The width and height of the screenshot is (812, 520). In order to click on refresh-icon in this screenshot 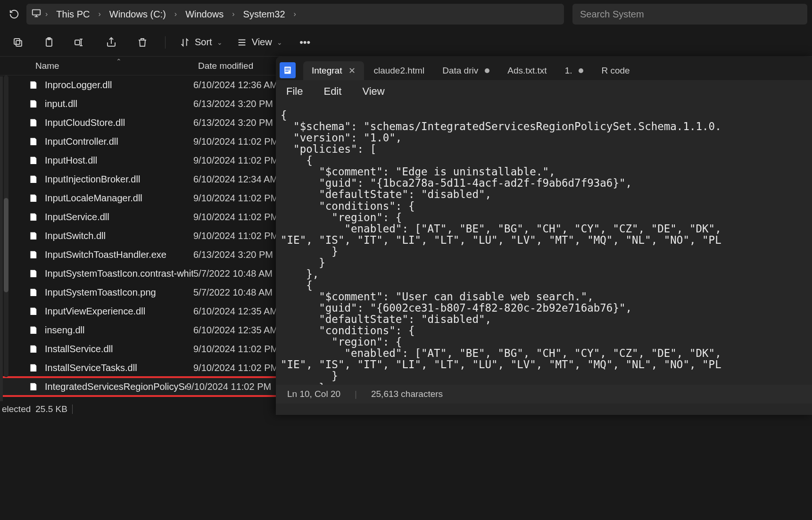, I will do `click(14, 14)`.